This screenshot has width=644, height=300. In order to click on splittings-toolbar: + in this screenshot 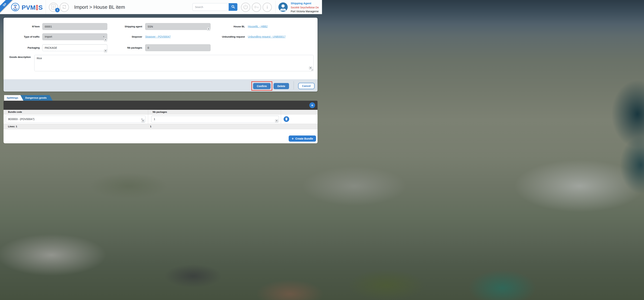, I will do `click(160, 105)`.